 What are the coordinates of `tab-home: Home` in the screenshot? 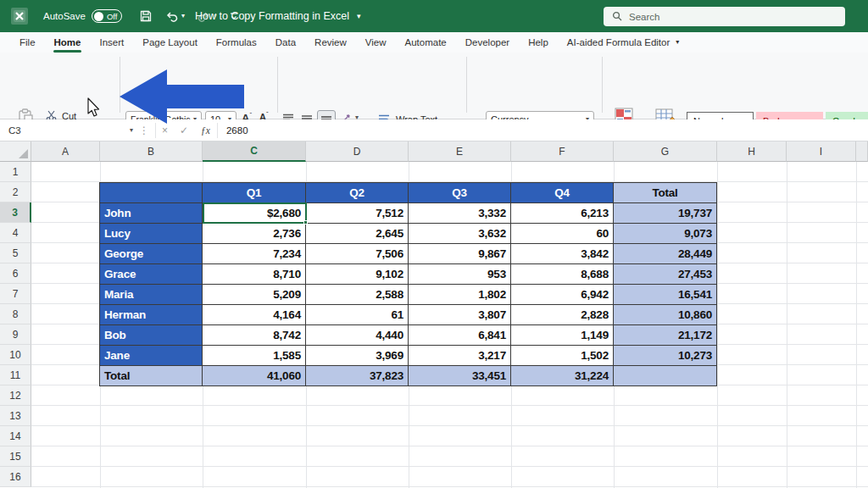 It's located at (68, 42).